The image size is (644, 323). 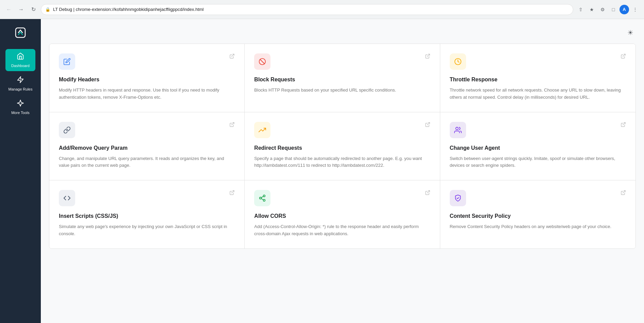 I want to click on tool-icon-allow-cors, so click(x=262, y=198).